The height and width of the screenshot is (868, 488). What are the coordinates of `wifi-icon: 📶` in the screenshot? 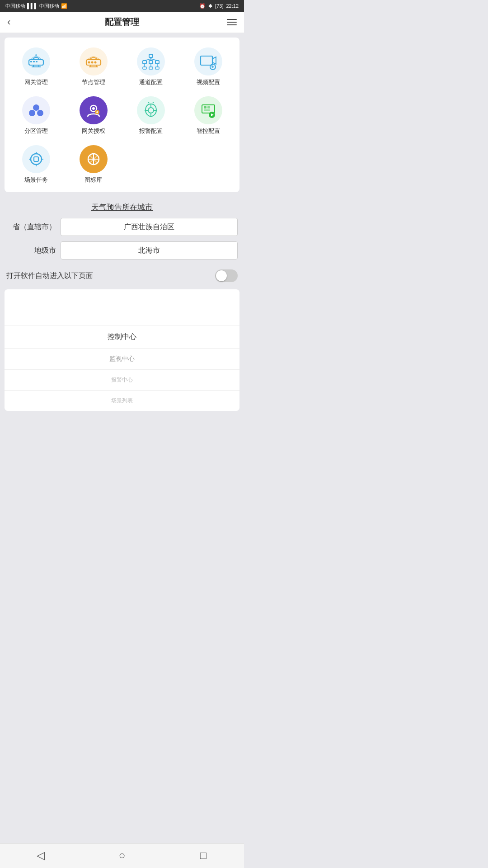 It's located at (64, 6).